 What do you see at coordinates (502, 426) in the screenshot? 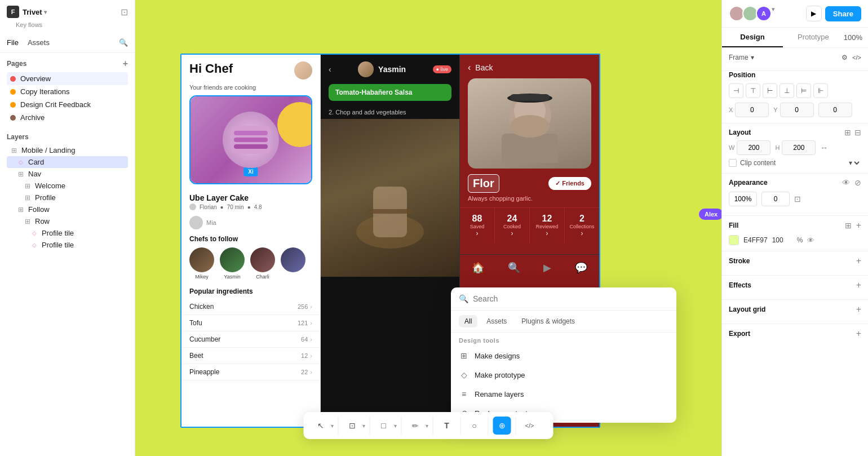
I see `component-tool-button: ⊕` at bounding box center [502, 426].